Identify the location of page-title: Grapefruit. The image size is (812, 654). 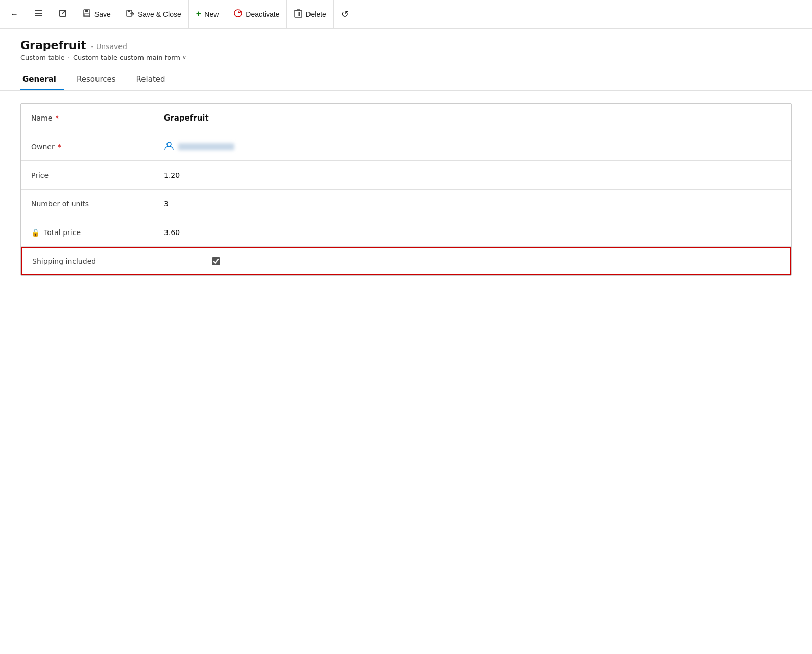
(53, 45).